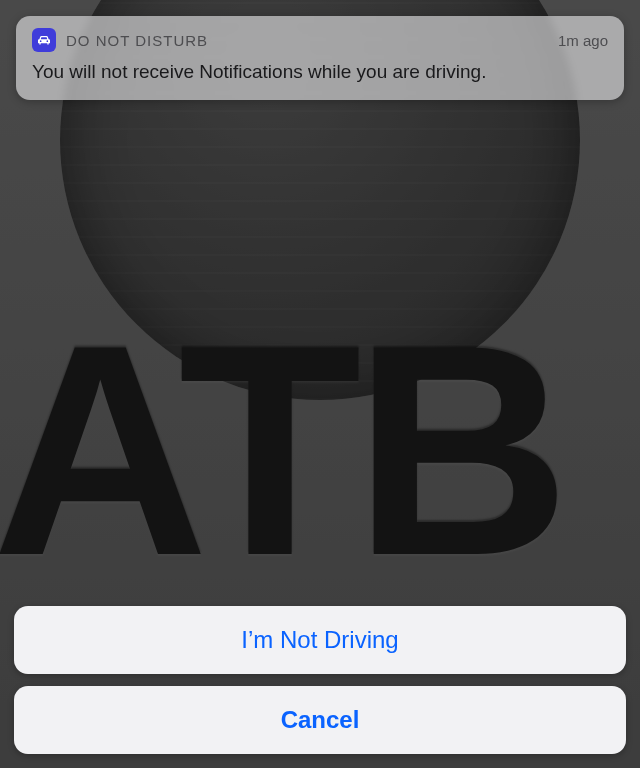 The width and height of the screenshot is (640, 768). What do you see at coordinates (320, 58) in the screenshot?
I see `dnd-notification-banner: DO NOT DISTURB 1m ago You will not recei…` at bounding box center [320, 58].